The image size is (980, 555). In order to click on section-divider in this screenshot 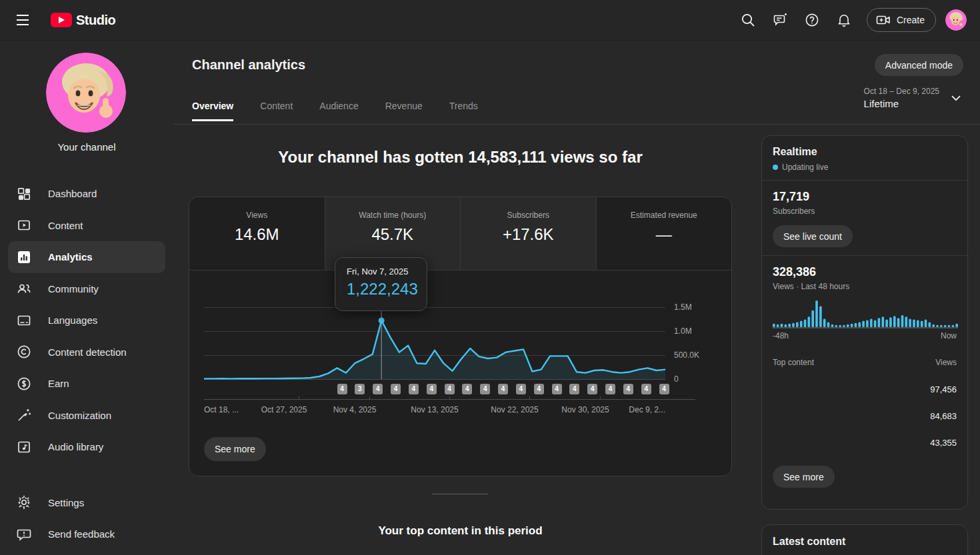, I will do `click(460, 494)`.